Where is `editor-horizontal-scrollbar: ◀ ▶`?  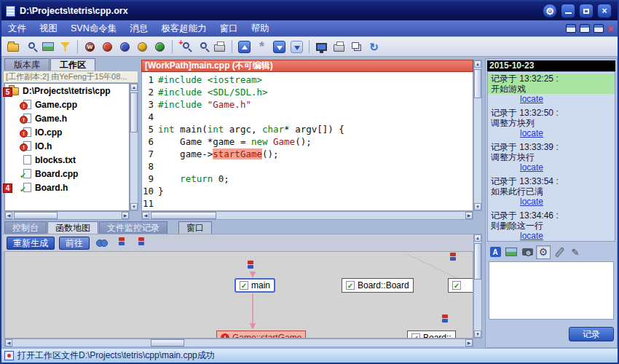
editor-horizontal-scrollbar: ◀ ▶ is located at coordinates (307, 215).